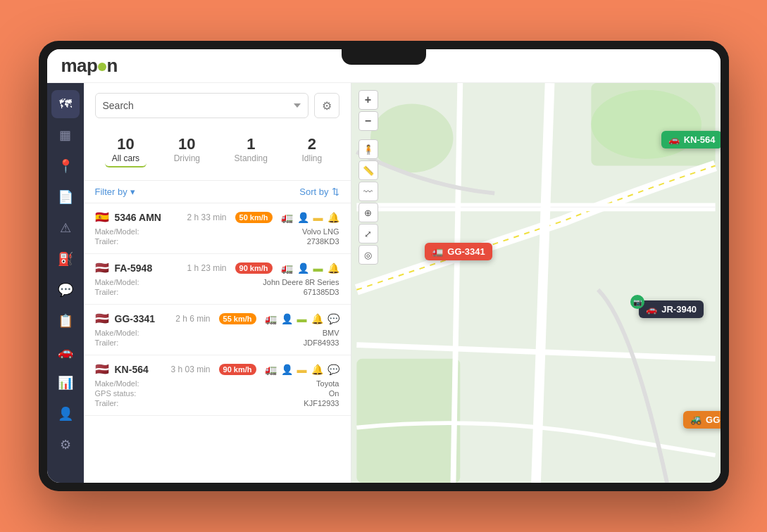  Describe the element at coordinates (335, 191) in the screenshot. I see `sort-icon: ⇅` at that location.